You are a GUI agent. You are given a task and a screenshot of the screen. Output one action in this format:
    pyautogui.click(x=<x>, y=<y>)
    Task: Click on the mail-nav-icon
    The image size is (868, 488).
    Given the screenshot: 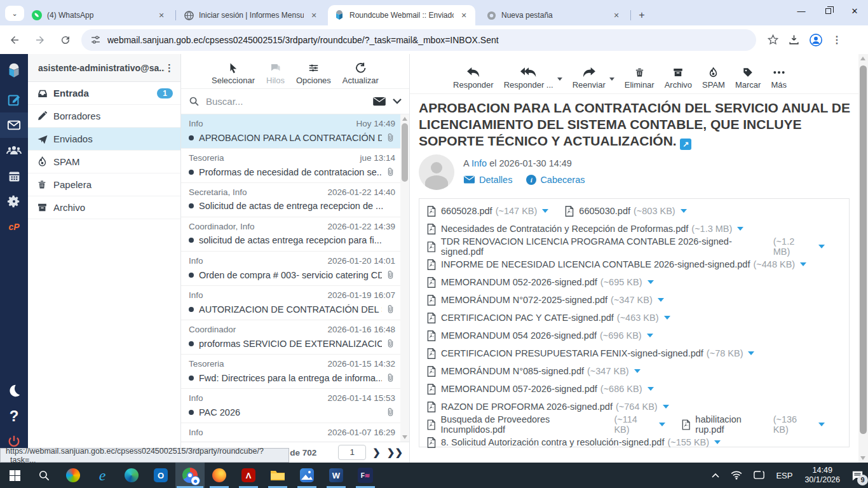 What is the action you would take?
    pyautogui.click(x=14, y=125)
    